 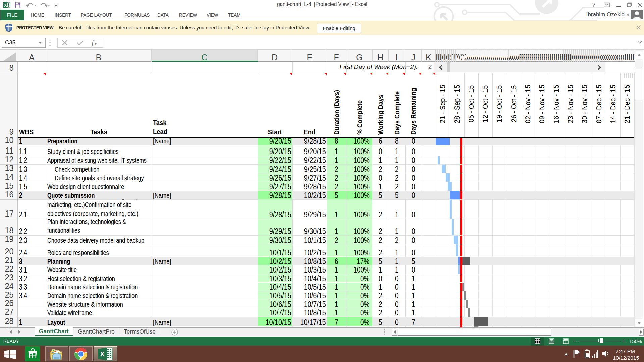 I want to click on svg-text: f, so click(x=93, y=43).